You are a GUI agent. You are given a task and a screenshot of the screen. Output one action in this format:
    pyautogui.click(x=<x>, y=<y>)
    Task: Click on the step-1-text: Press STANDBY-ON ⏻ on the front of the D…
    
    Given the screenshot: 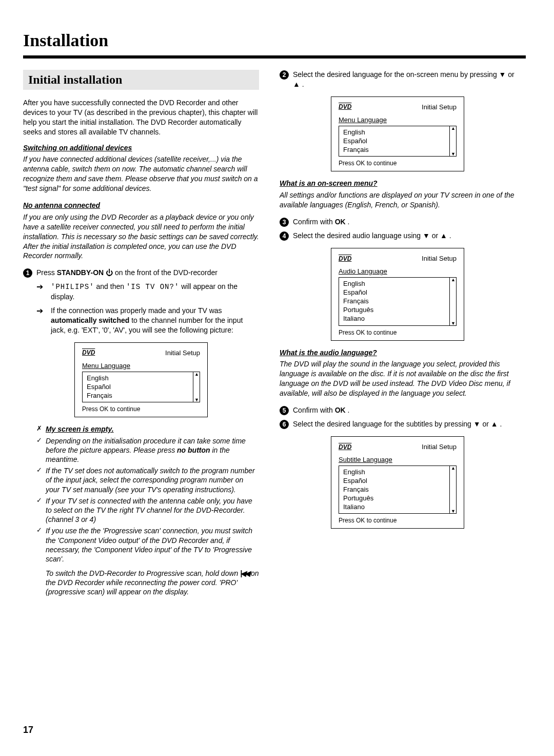 What is the action you would take?
    pyautogui.click(x=148, y=273)
    